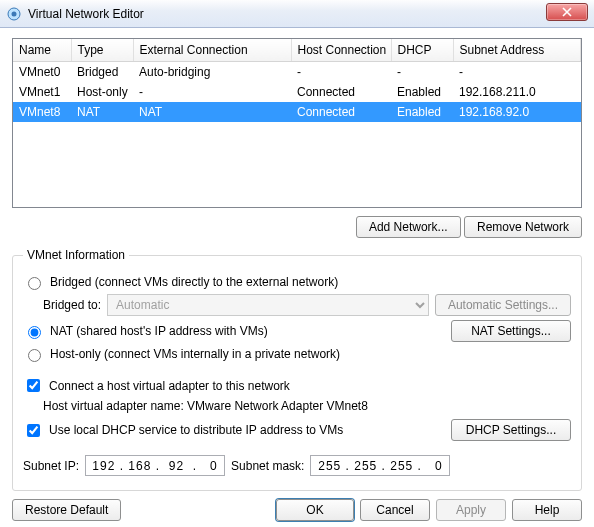 The image size is (594, 527). What do you see at coordinates (297, 112) in the screenshot?
I see `table-row: VMnet8 NAT NAT Connected Enabled 192.168…` at bounding box center [297, 112].